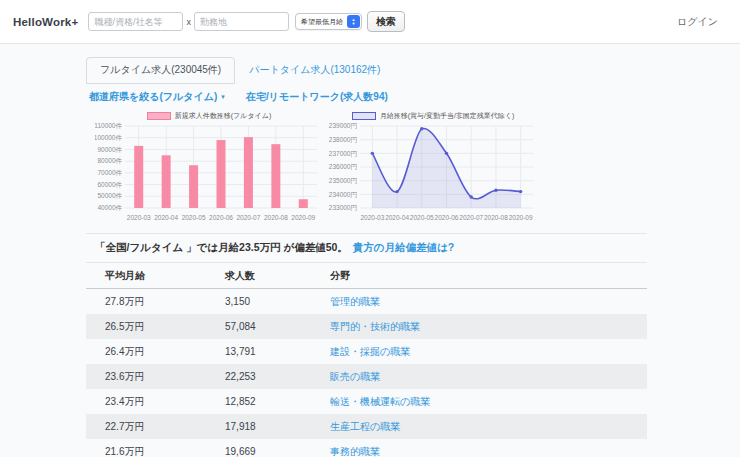 This screenshot has width=740, height=457. I want to click on table-header-cell: 求人数, so click(278, 276).